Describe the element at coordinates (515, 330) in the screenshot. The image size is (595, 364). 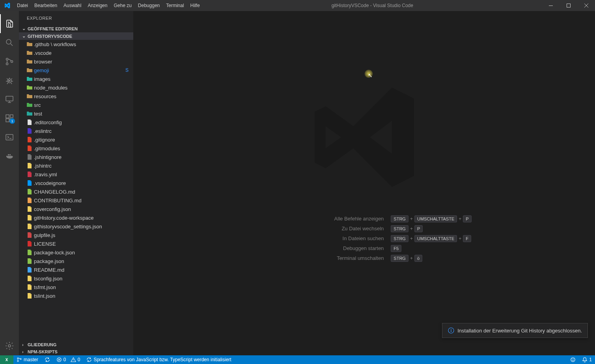
I see `notification-toast: Installation der Erweiterung Git History…` at that location.